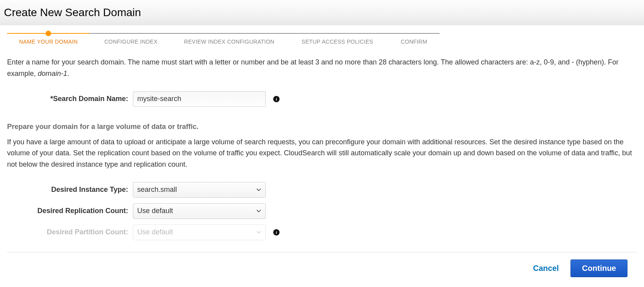 This screenshot has width=644, height=287. Describe the element at coordinates (131, 42) in the screenshot. I see `wizard-step-configure-index: CONFIGURE INDEX` at that location.